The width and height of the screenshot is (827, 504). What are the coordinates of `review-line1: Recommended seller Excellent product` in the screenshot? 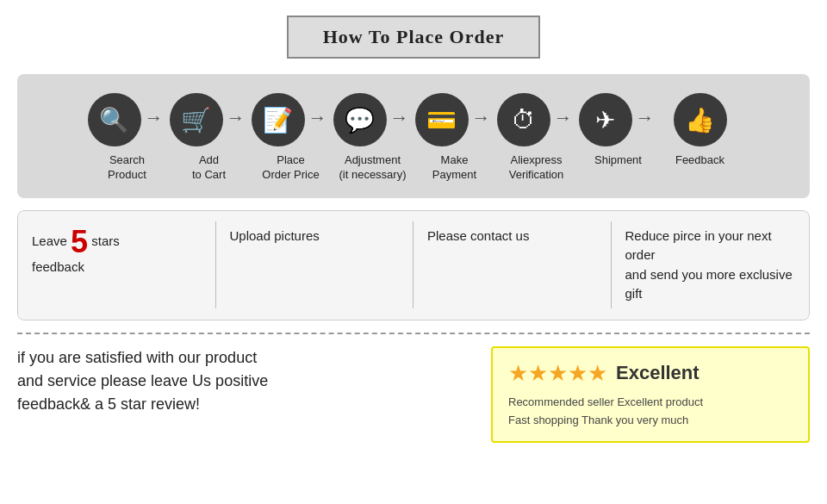 It's located at (650, 403).